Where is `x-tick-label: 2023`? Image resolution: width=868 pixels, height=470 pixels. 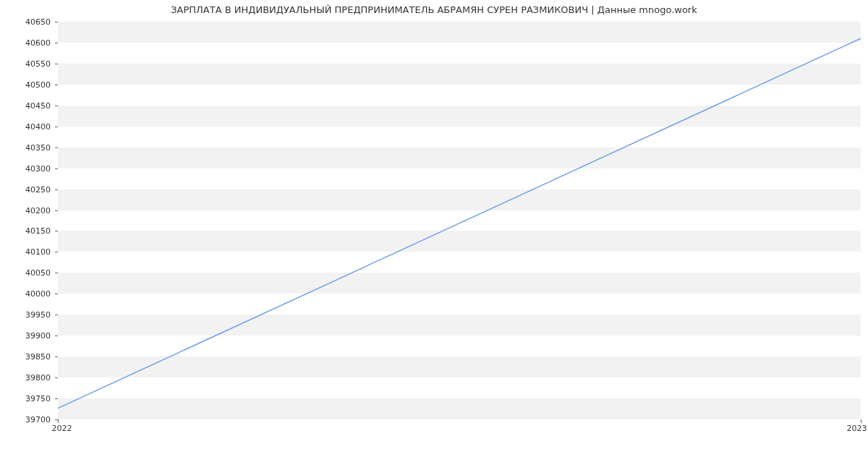 x-tick-label: 2023 is located at coordinates (856, 428).